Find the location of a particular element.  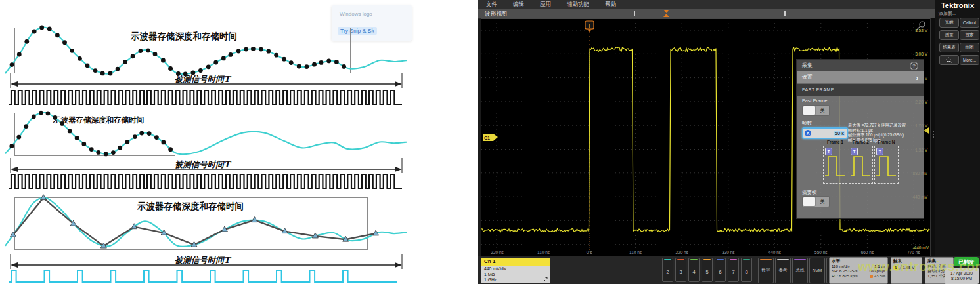

time-label: 220 ns is located at coordinates (682, 252).